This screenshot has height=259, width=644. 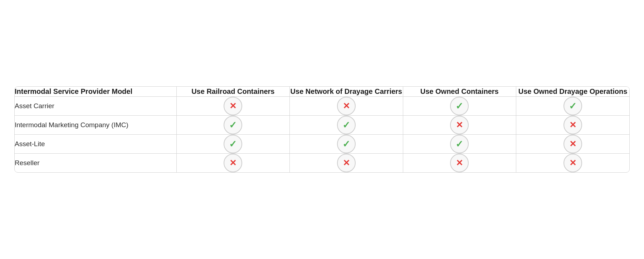 What do you see at coordinates (573, 144) in the screenshot?
I see `icon-cell-2-3: ✕` at bounding box center [573, 144].